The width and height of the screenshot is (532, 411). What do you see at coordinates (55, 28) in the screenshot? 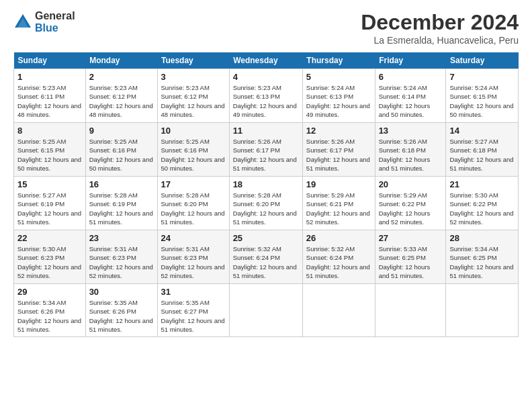
I see `logo-blue: Blue` at bounding box center [55, 28].